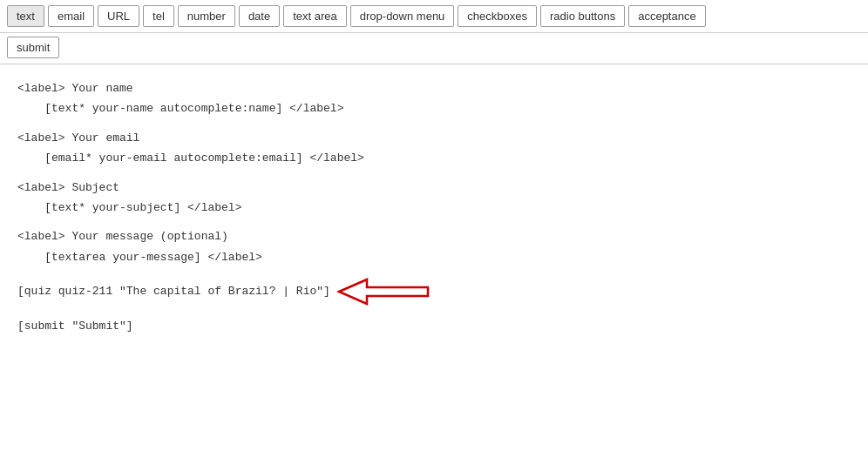  I want to click on code-line: <label> Your message (optional), so click(434, 237).